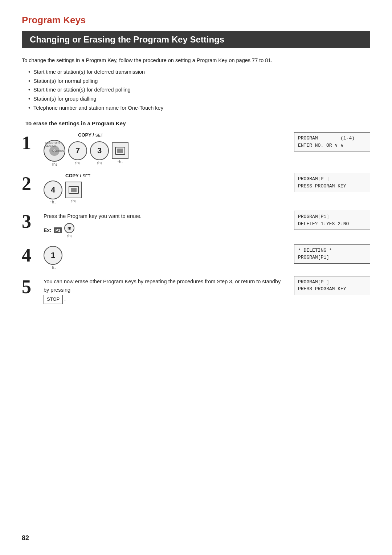 This screenshot has width=392, height=555. What do you see at coordinates (53, 258) in the screenshot?
I see `key-1-wrapper: 1 ↑h↓` at bounding box center [53, 258].